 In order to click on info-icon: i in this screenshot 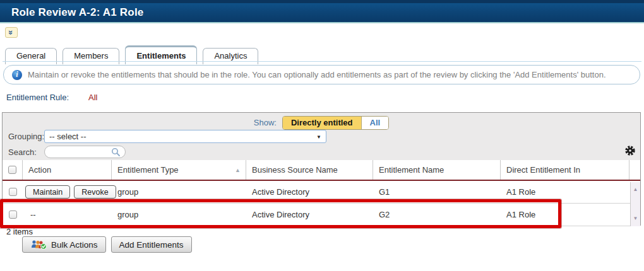, I will do `click(17, 75)`.